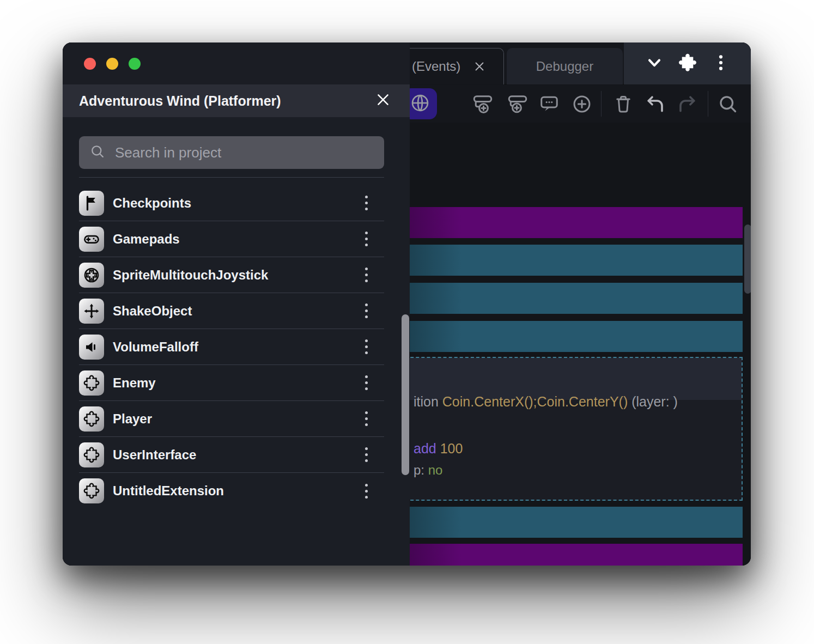 The height and width of the screenshot is (644, 814). I want to click on list-item-label: ShakeObject, so click(230, 311).